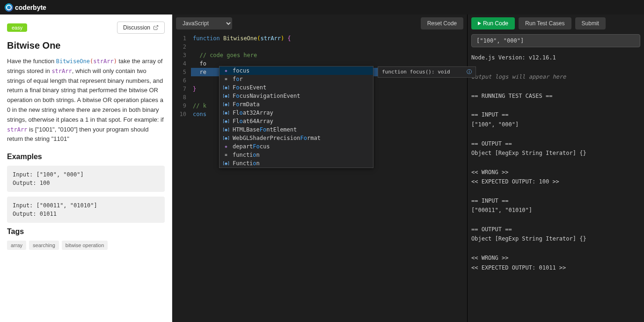  What do you see at coordinates (9, 7) in the screenshot?
I see `logo-icon` at bounding box center [9, 7].